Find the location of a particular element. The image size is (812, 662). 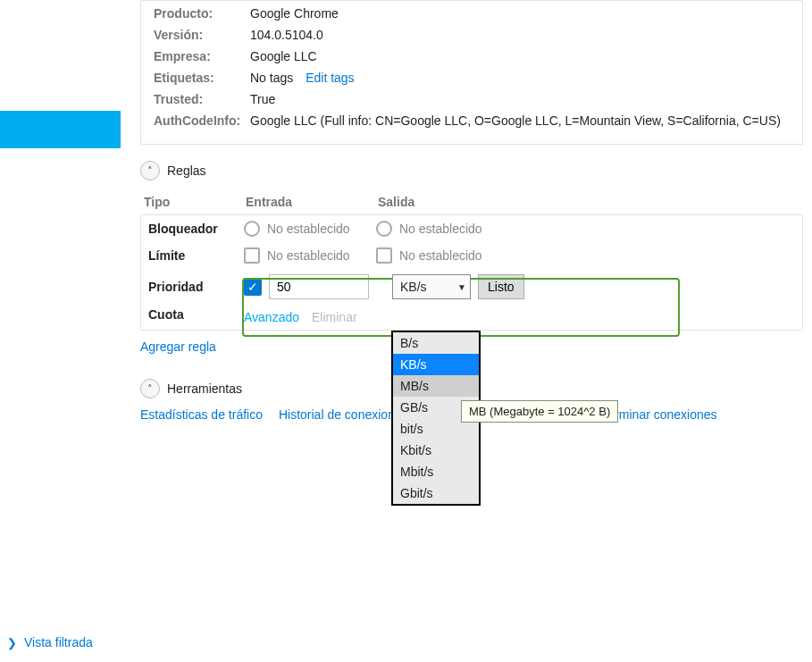

value-version: 104.0.5104.0 is located at coordinates (520, 35).